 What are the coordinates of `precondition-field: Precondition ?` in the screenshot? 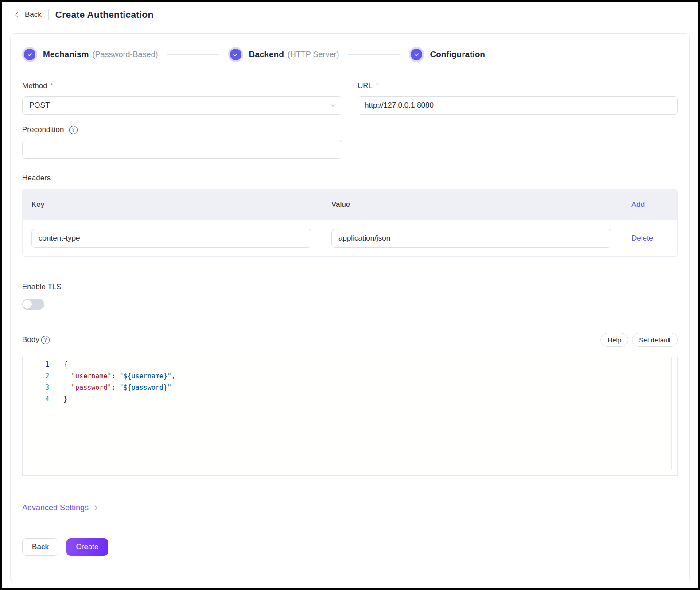 It's located at (183, 142).